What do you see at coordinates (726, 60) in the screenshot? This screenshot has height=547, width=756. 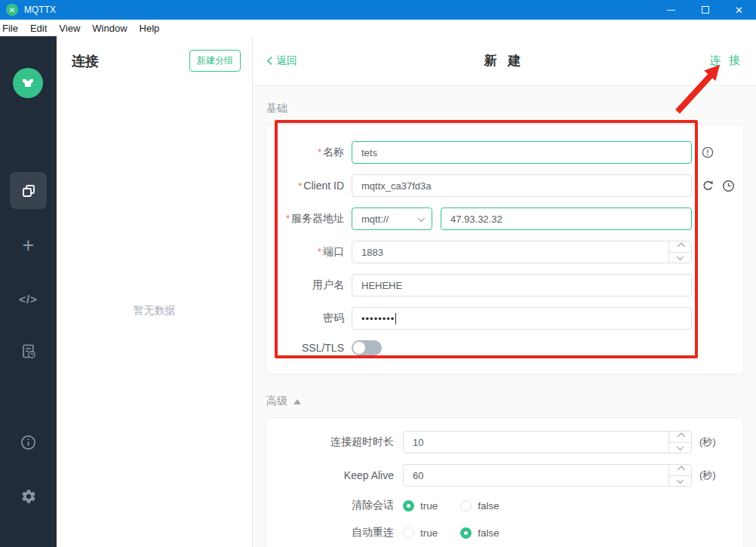 I see `connect-button: 连 接` at bounding box center [726, 60].